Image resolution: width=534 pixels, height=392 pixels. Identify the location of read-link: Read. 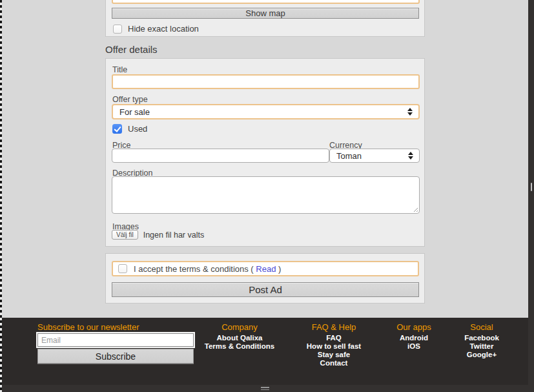
(266, 269).